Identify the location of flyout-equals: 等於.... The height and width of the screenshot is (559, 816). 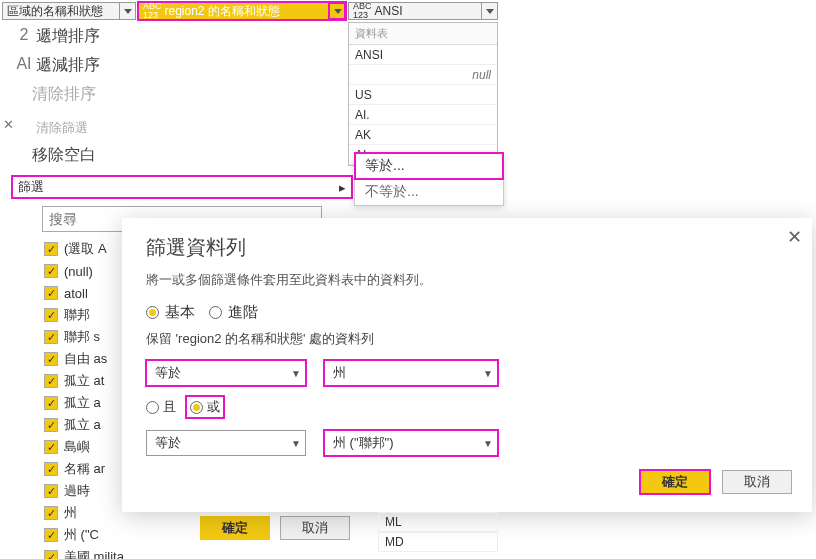
(429, 166).